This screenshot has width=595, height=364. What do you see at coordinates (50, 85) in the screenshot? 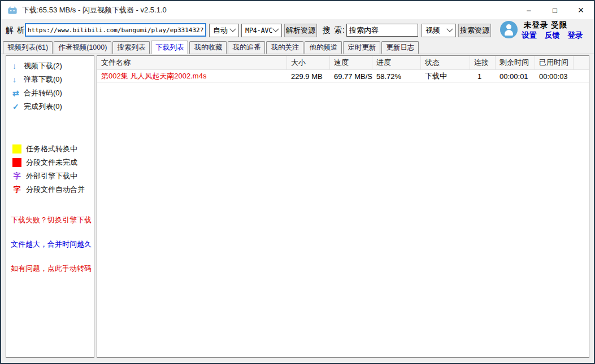
I see `sidebar-nav: ↓ 视频下载(2) ↓ 弹幕下载(0) ⇄ 合并转码(0) ✓ 完成列表(0)` at bounding box center [50, 85].